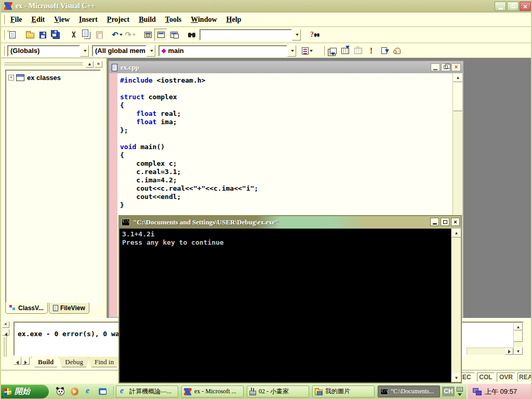  Describe the element at coordinates (5, 347) in the screenshot. I see `output-grip` at that location.